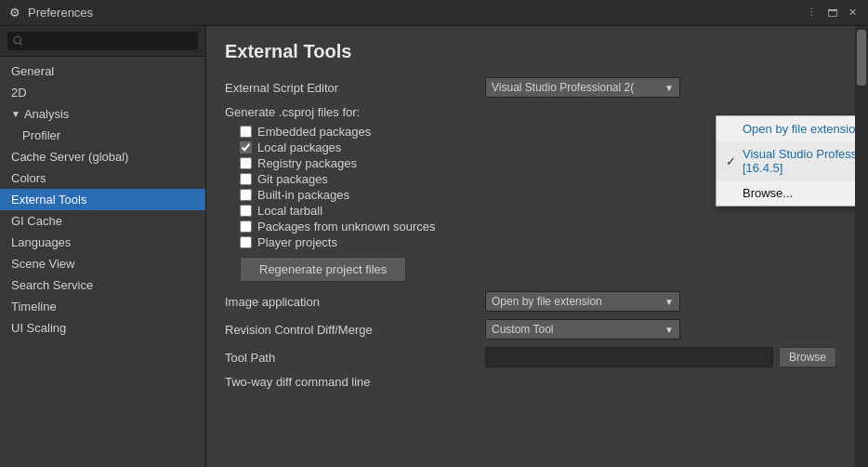  I want to click on sidebar-item-label: 2D, so click(19, 93).